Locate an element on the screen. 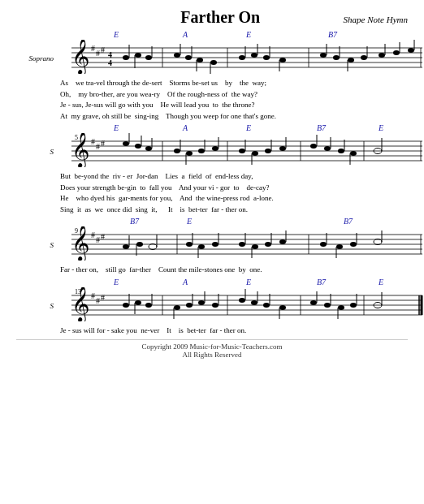 The image size is (424, 504). footer-line1: Copyright 2009 Music-for-Music-Teachers.… is located at coordinates (212, 347).